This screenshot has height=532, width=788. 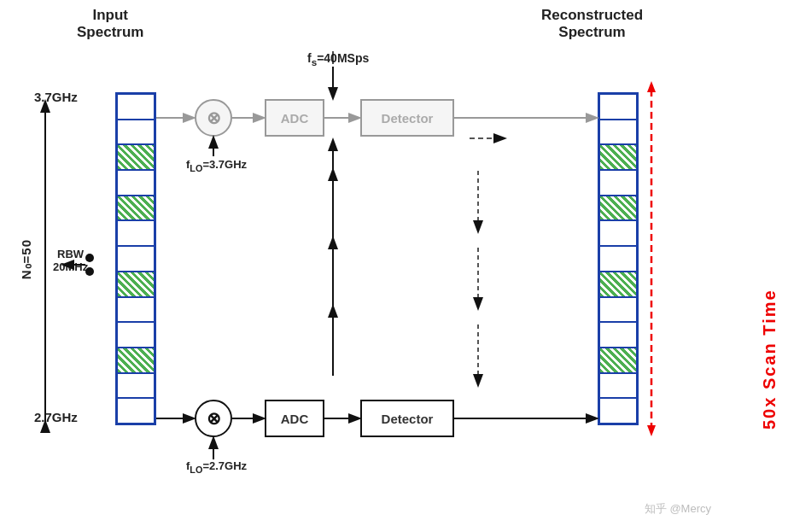 What do you see at coordinates (770, 266) in the screenshot?
I see `scan-time-label: 50x Scan Time` at bounding box center [770, 266].